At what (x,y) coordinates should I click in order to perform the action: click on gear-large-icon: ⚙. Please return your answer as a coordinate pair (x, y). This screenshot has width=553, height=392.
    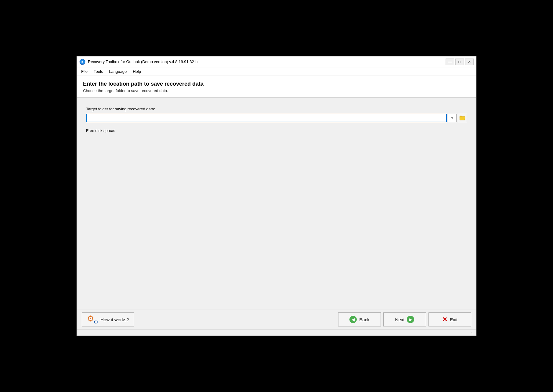
    Looking at the image, I should click on (90, 319).